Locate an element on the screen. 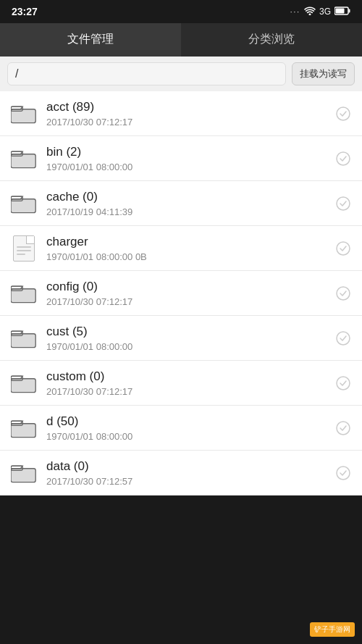 The image size is (362, 644). list-item: acct (89)2017/10/30 07:12:17 is located at coordinates (181, 114).